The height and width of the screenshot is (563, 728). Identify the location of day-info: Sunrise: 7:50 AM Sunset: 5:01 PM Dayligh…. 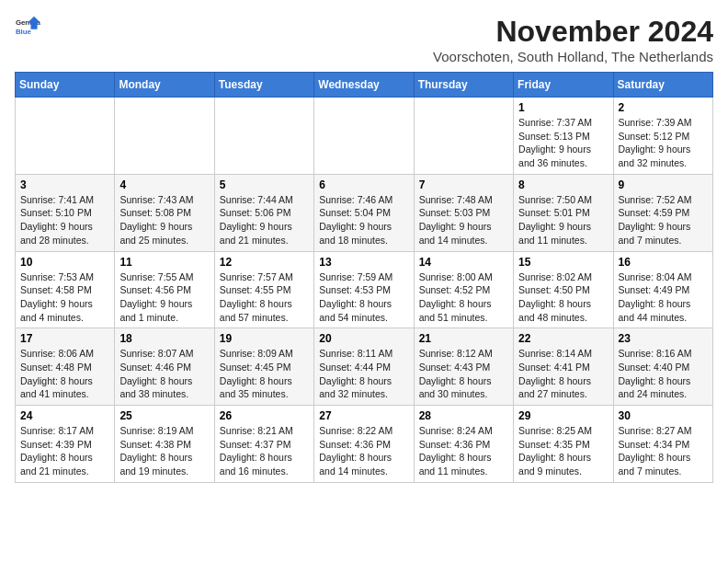
(563, 221).